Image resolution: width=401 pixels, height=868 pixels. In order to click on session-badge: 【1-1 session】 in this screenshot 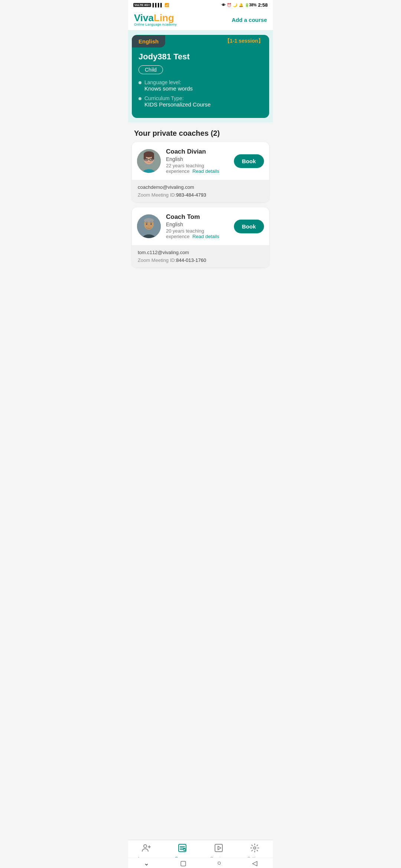, I will do `click(244, 41)`.